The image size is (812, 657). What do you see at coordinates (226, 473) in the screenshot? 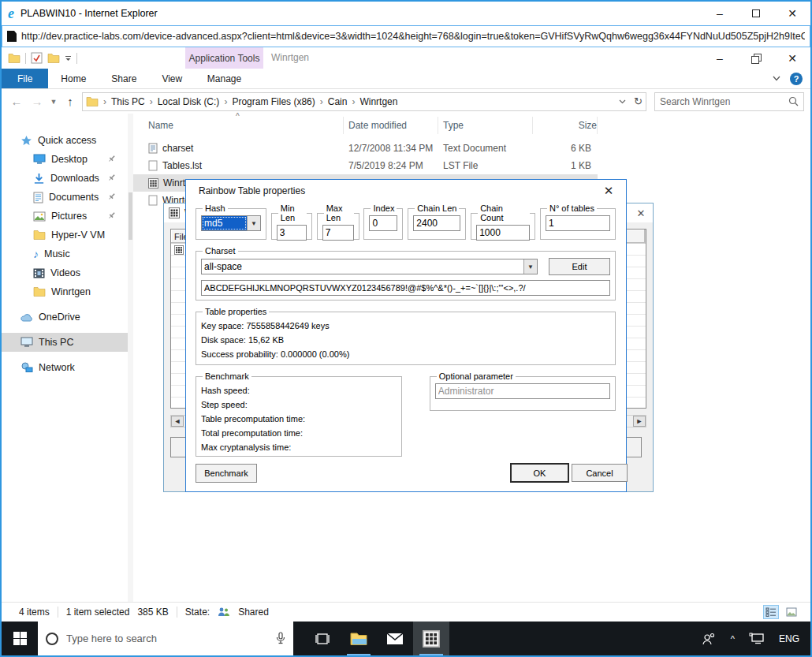
I see `benchmark-button: Benchmark` at bounding box center [226, 473].